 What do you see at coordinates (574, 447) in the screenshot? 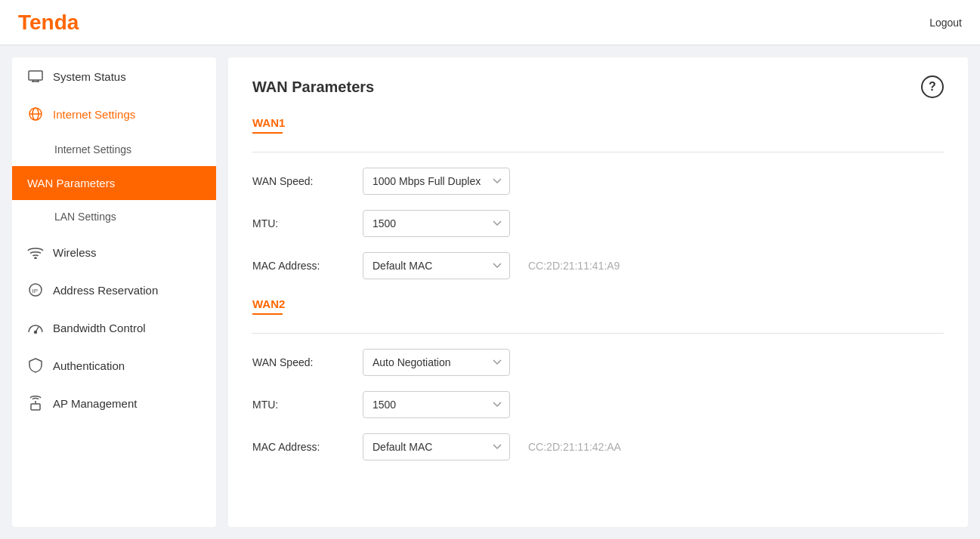
I see `wan2-mac-display: CC:2D:21:11:42:AA` at bounding box center [574, 447].